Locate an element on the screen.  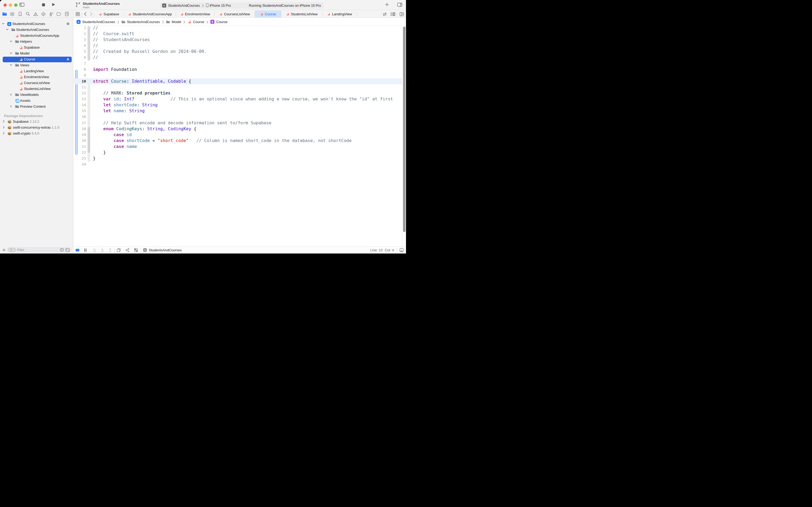
filter-input: Filter is located at coordinates (39, 250).